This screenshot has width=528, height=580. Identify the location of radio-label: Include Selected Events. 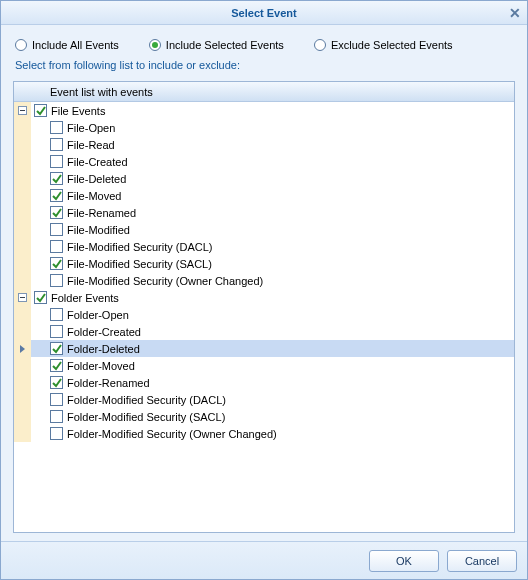
(225, 45).